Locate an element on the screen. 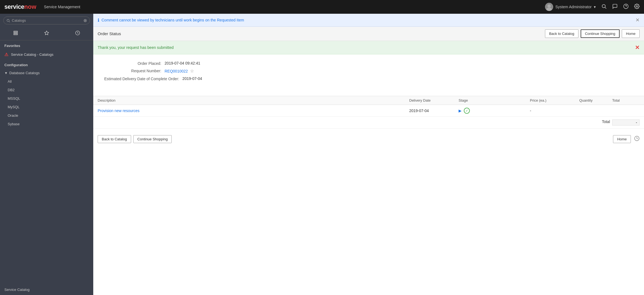 This screenshot has width=644, height=295. row-stage: ▶ ✓ is located at coordinates (494, 111).